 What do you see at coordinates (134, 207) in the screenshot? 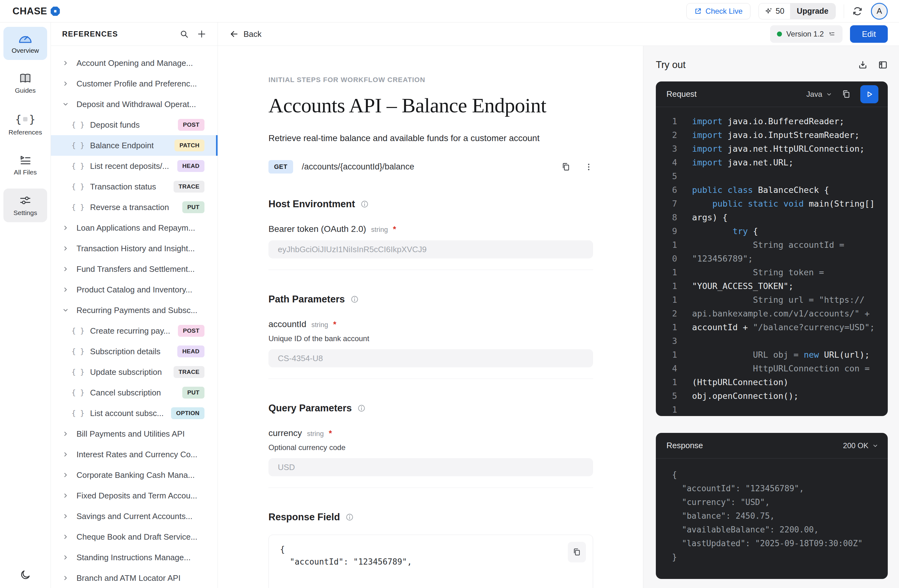
I see `sidebar-endpoint-item: { }Reverse a transactionPUT` at bounding box center [134, 207].